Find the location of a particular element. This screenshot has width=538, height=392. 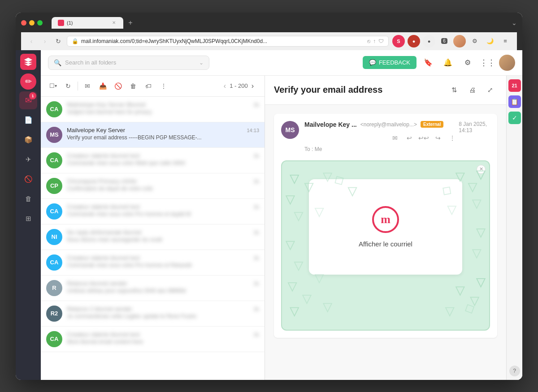

sidebar-item-drafts: 📄 is located at coordinates (28, 120).